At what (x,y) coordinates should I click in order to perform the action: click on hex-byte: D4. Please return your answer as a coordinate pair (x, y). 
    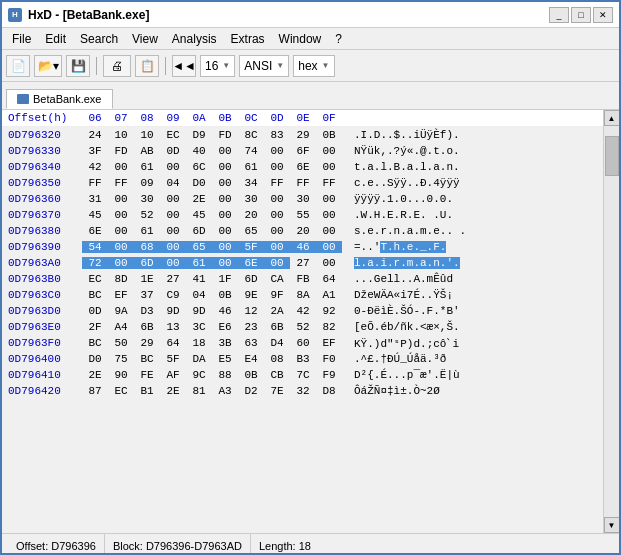
    Looking at the image, I should click on (277, 343).